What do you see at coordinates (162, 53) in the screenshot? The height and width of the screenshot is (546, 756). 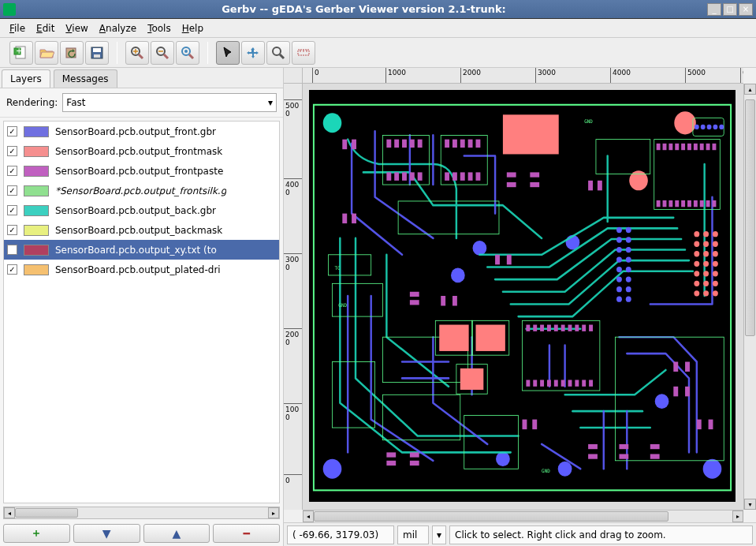 I see `zoom-out-icon` at bounding box center [162, 53].